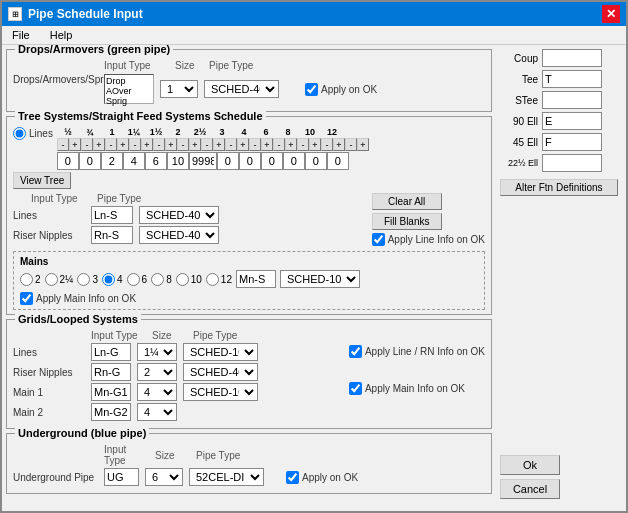  What do you see at coordinates (111, 372) in the screenshot?
I see `grids-riser-input-type` at bounding box center [111, 372].